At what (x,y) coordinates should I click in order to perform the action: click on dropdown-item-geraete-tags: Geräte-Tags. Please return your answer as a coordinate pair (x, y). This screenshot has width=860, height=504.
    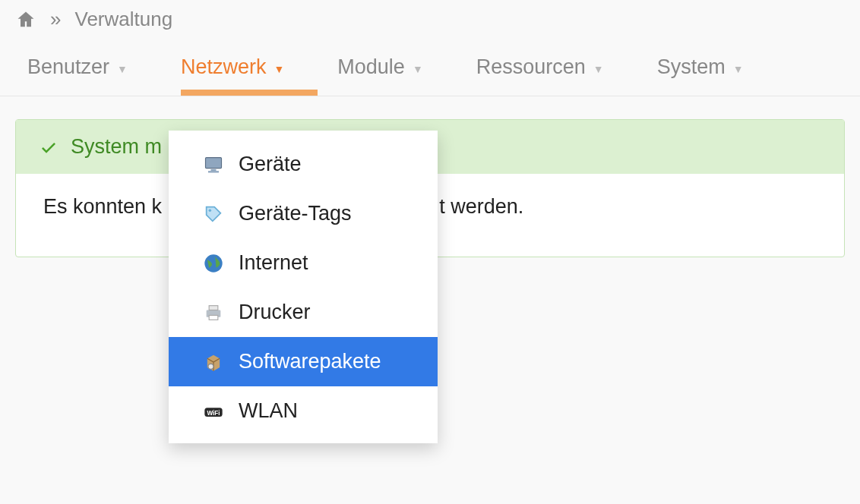
    Looking at the image, I should click on (303, 214).